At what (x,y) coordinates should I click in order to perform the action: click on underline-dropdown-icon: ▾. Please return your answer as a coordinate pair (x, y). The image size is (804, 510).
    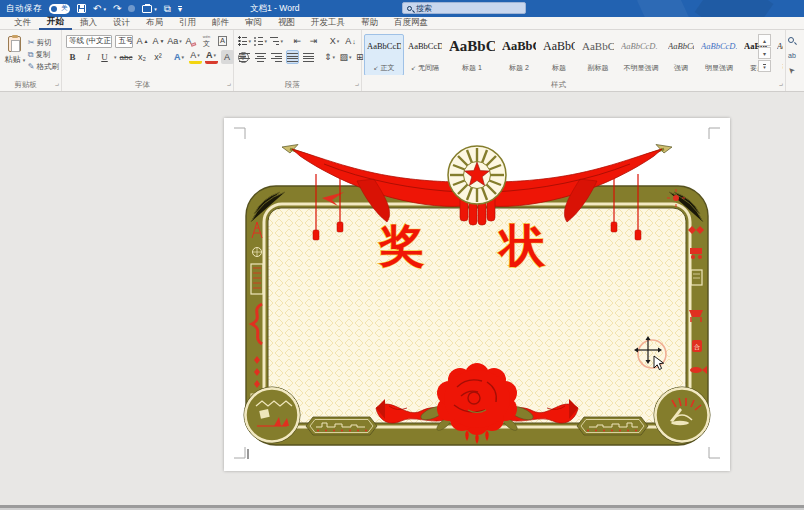
    Looking at the image, I should click on (116, 57).